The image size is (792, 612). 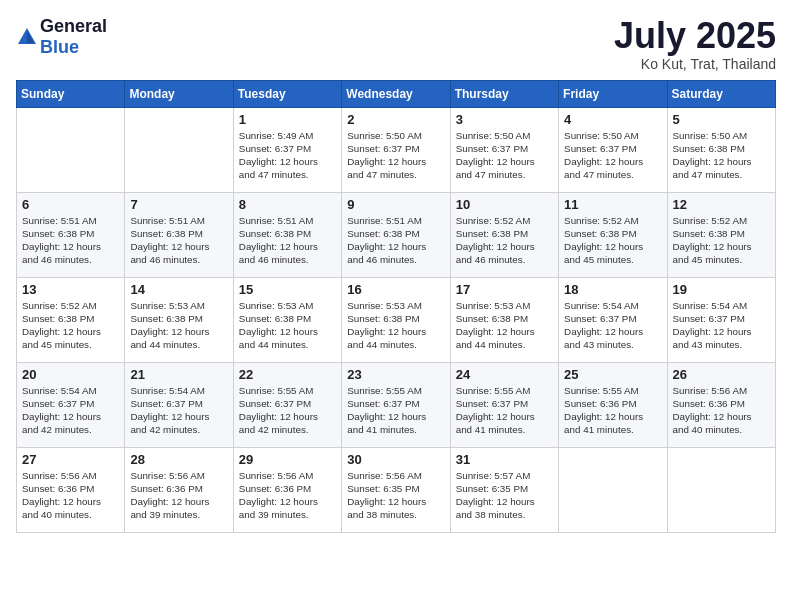 I want to click on logo-icon, so click(x=27, y=37).